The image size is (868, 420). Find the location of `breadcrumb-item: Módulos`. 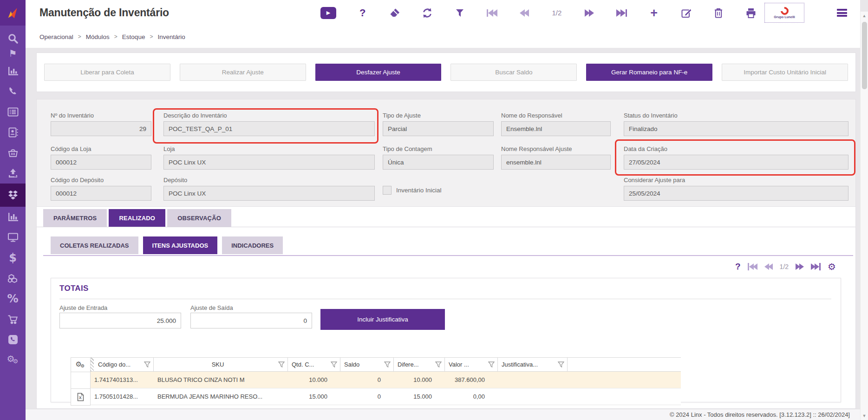

breadcrumb-item: Módulos is located at coordinates (98, 37).